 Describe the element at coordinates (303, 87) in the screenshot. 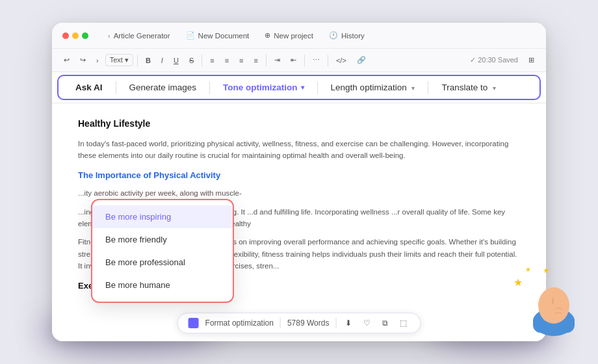

I see `chevron-down-icon: ▾` at that location.